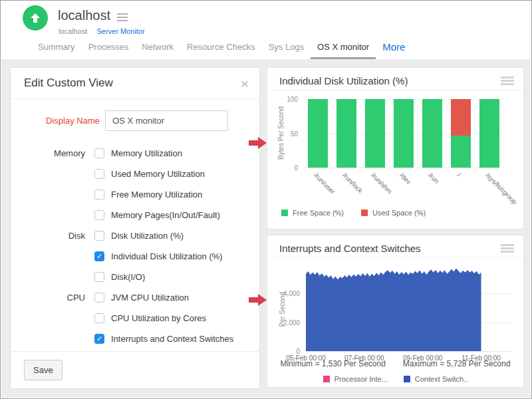 This screenshot has width=532, height=399. Describe the element at coordinates (266, 30) in the screenshot. I see `header: localhost localhostServer Monitor Summar…` at that location.